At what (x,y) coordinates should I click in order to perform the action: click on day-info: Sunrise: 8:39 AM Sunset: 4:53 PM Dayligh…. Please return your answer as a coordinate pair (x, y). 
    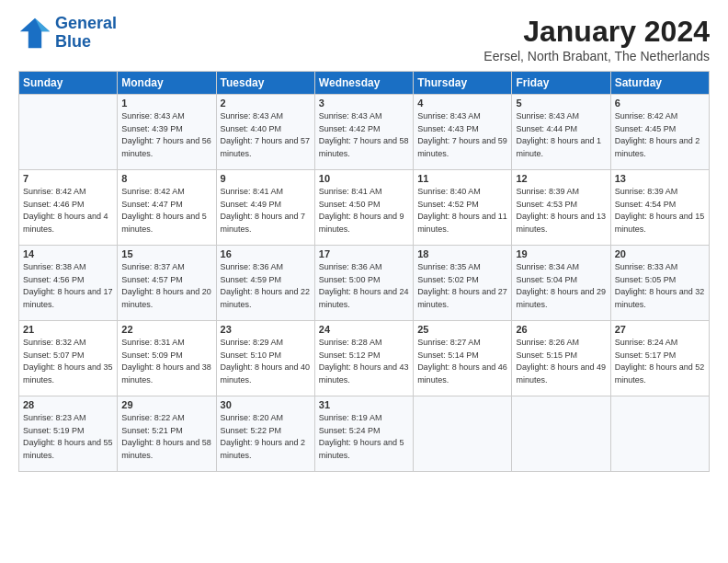
    Looking at the image, I should click on (561, 211).